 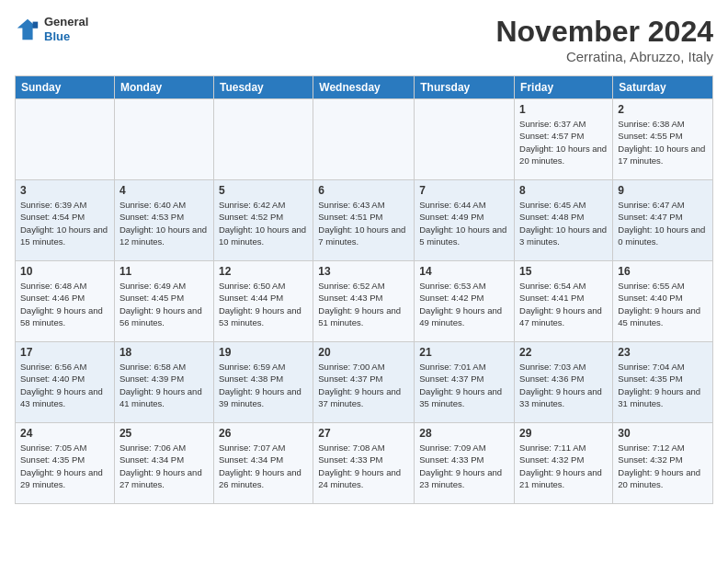 I want to click on day-number: 11, so click(x=164, y=271).